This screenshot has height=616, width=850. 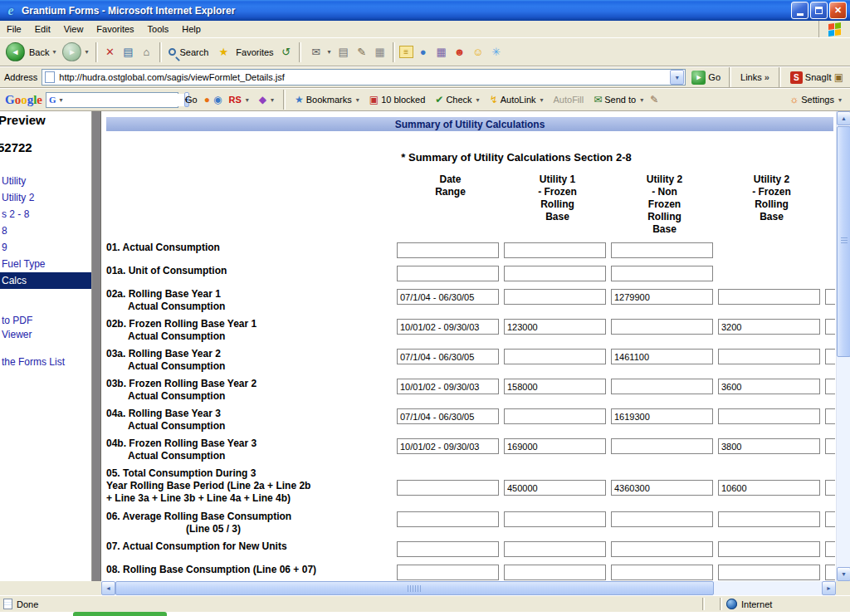 I want to click on field-06-col5, so click(x=830, y=520).